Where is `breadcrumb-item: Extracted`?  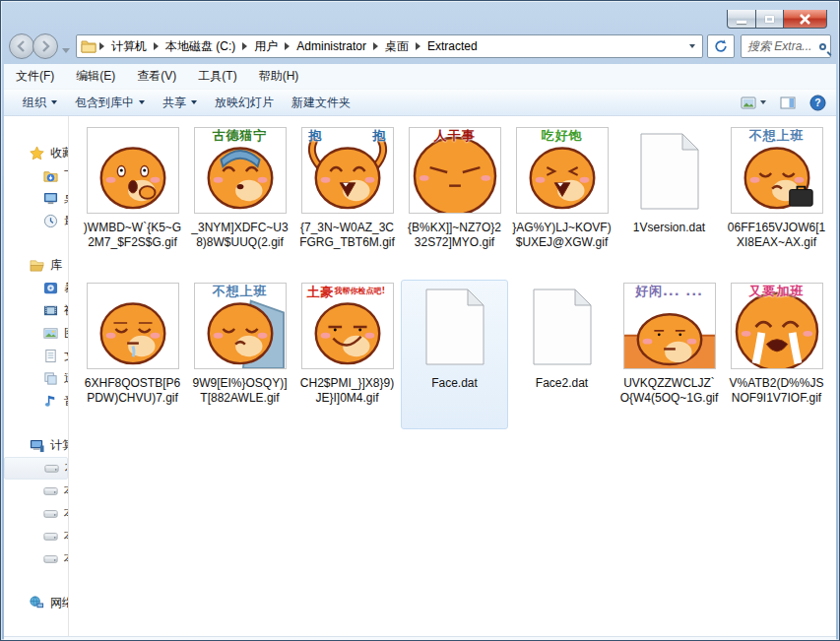
breadcrumb-item: Extracted is located at coordinates (453, 46).